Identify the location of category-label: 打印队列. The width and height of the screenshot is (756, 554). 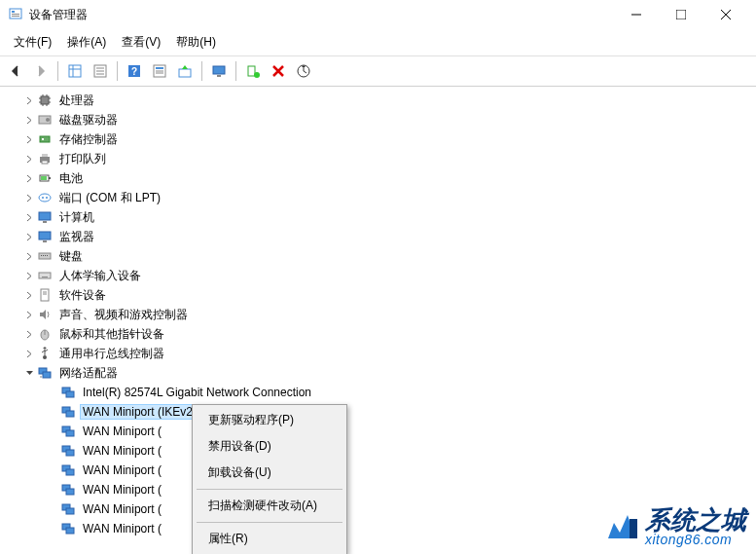
(83, 160).